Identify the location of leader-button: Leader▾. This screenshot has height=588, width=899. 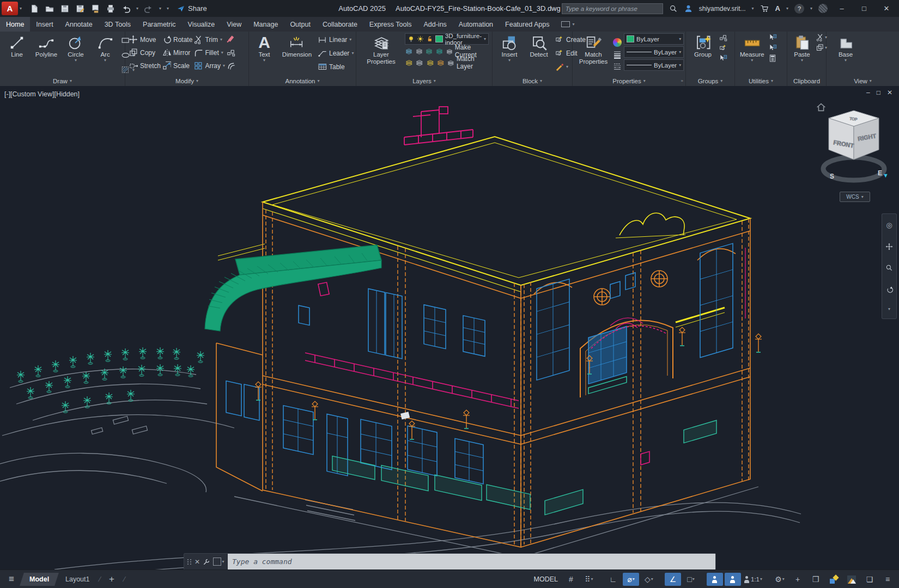
(336, 53).